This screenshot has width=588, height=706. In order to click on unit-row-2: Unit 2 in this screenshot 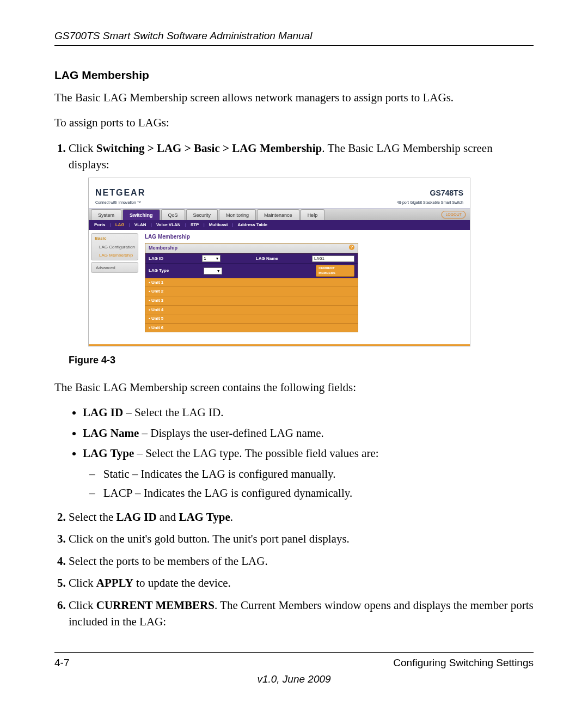, I will do `click(252, 291)`.